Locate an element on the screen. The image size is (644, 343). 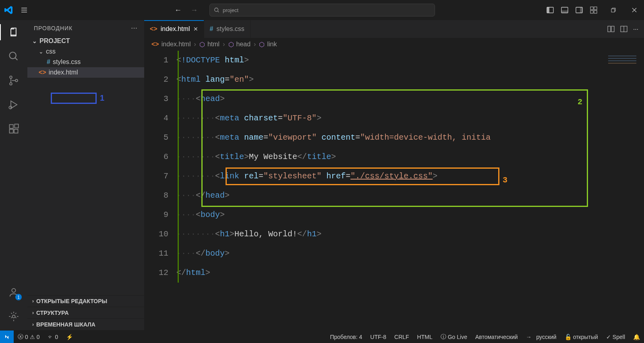
breadcrumb-file: <>index.html is located at coordinates (171, 44).